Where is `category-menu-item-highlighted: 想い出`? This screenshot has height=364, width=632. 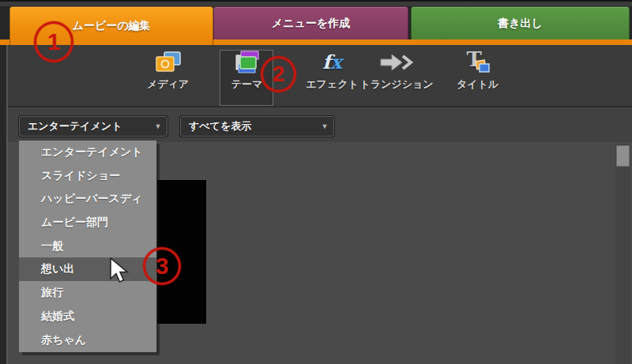 category-menu-item-highlighted: 想い出 is located at coordinates (88, 269).